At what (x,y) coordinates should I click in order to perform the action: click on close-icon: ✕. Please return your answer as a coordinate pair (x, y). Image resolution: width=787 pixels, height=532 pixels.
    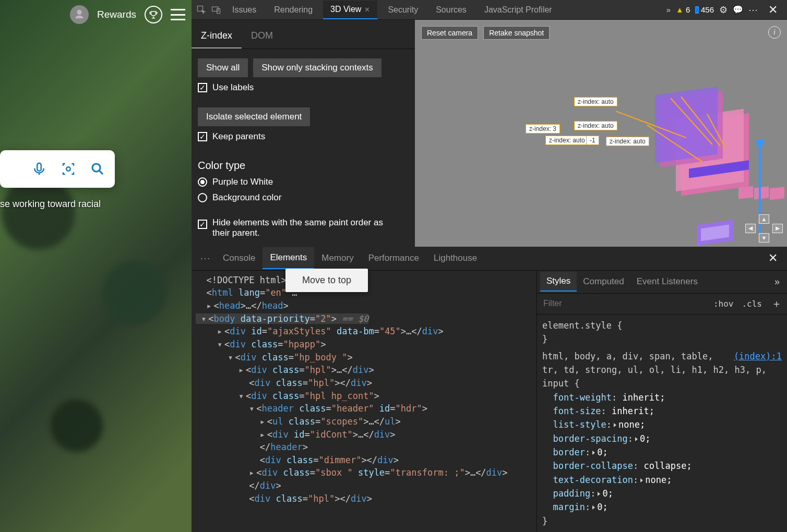
    Looking at the image, I should click on (367, 9).